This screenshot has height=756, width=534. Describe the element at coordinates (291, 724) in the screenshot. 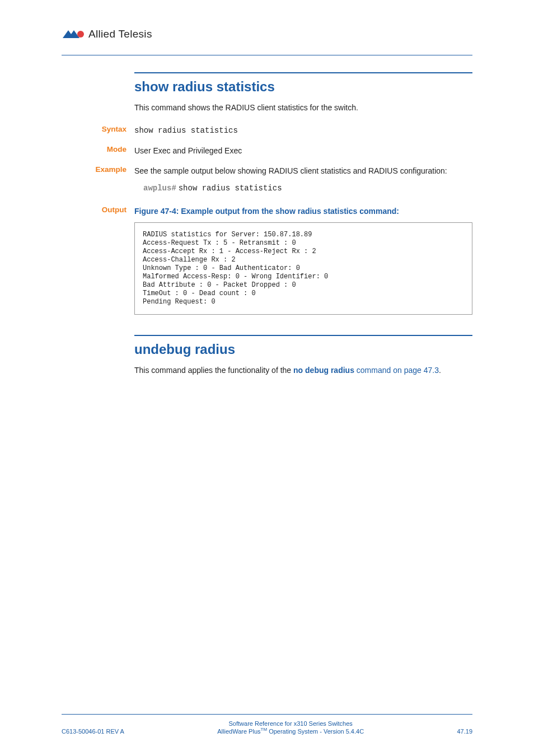

I see `footer-title: Software Reference for x310 Series Switc…` at that location.